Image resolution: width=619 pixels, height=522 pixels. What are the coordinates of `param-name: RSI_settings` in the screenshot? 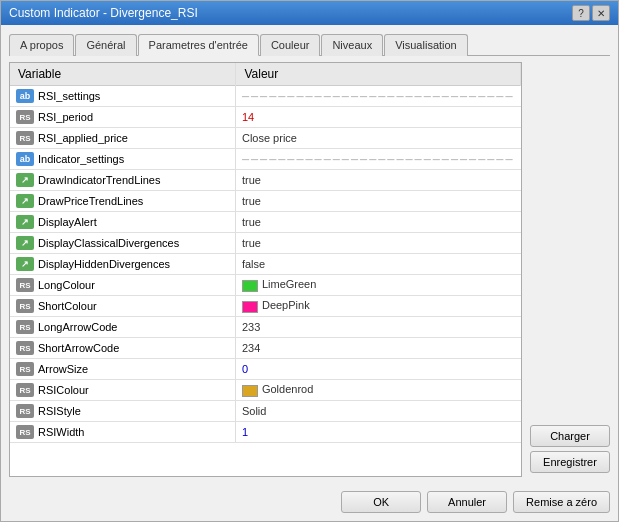 It's located at (69, 96).